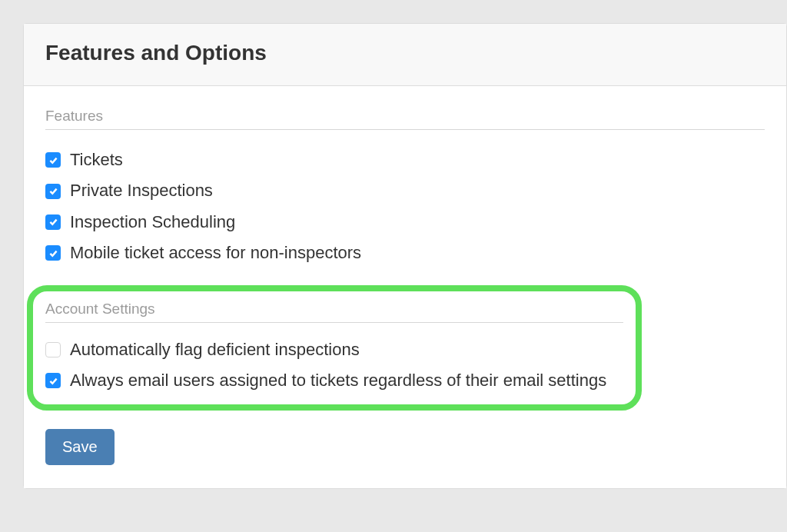 Image resolution: width=787 pixels, height=532 pixels. I want to click on panel-title: Features and Options, so click(405, 53).